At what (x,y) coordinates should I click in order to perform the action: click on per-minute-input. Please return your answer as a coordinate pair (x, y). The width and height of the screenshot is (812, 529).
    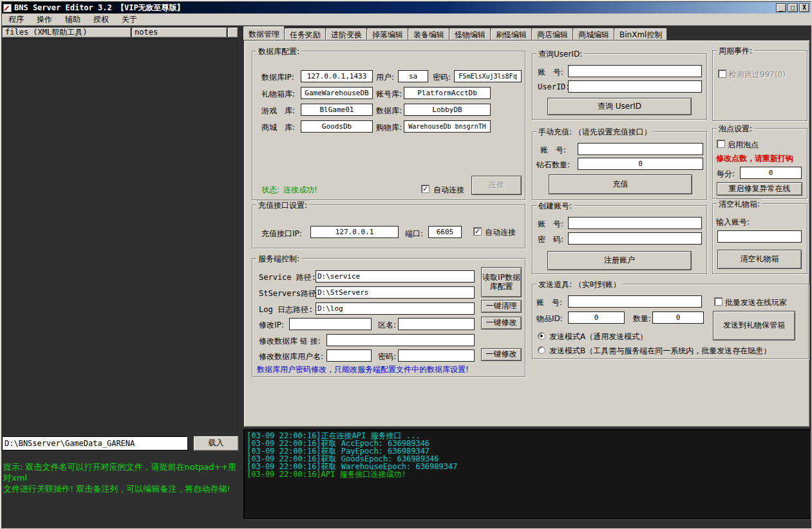
    Looking at the image, I should click on (771, 172).